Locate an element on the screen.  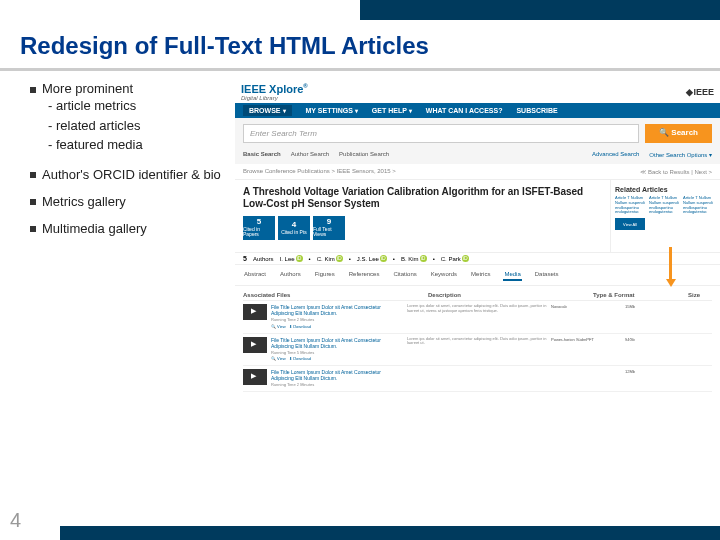
file-type: Novocab is located at coordinates (586, 306).